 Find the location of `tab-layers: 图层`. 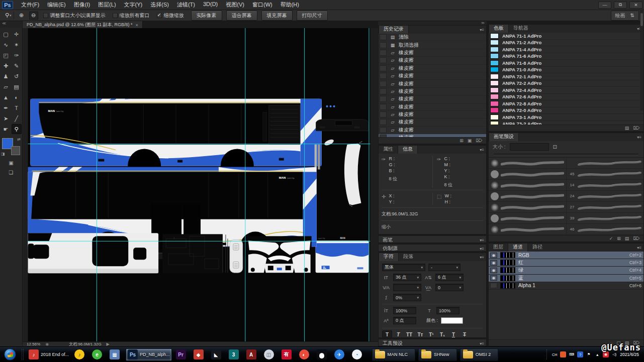

tab-layers: 图层 is located at coordinates (498, 247).